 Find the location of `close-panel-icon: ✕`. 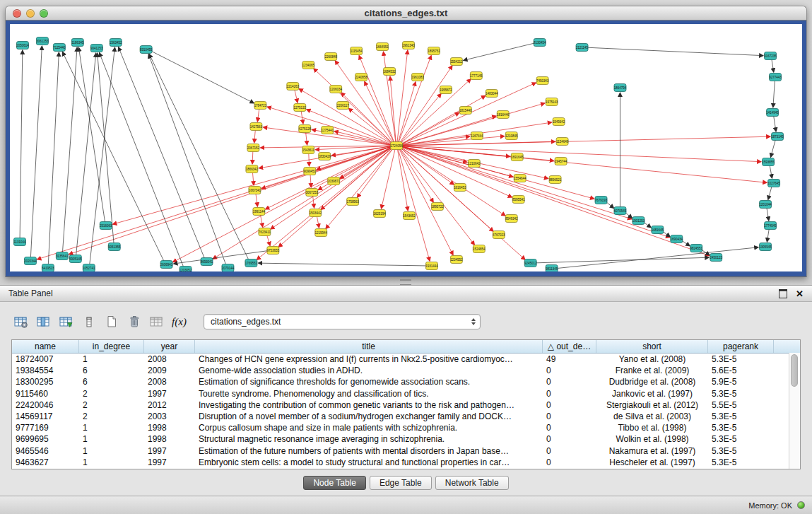

close-panel-icon: ✕ is located at coordinates (800, 294).